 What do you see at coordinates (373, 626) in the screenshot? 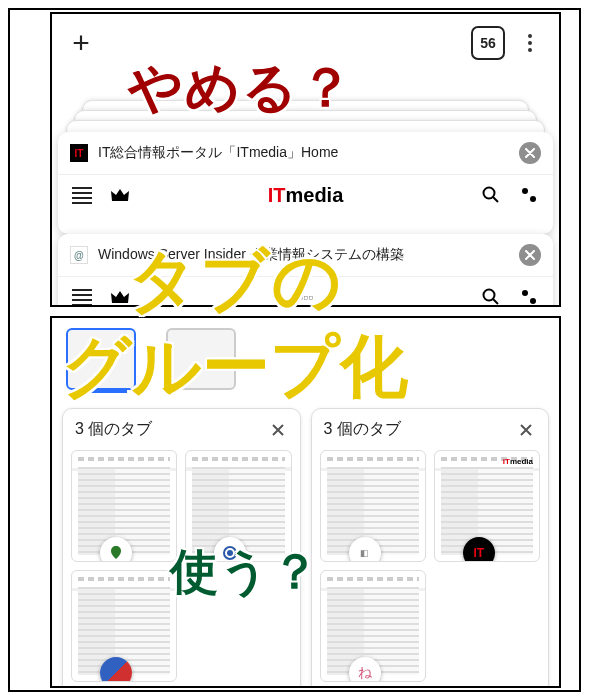
I see `page-thumbnail: ね` at bounding box center [373, 626].